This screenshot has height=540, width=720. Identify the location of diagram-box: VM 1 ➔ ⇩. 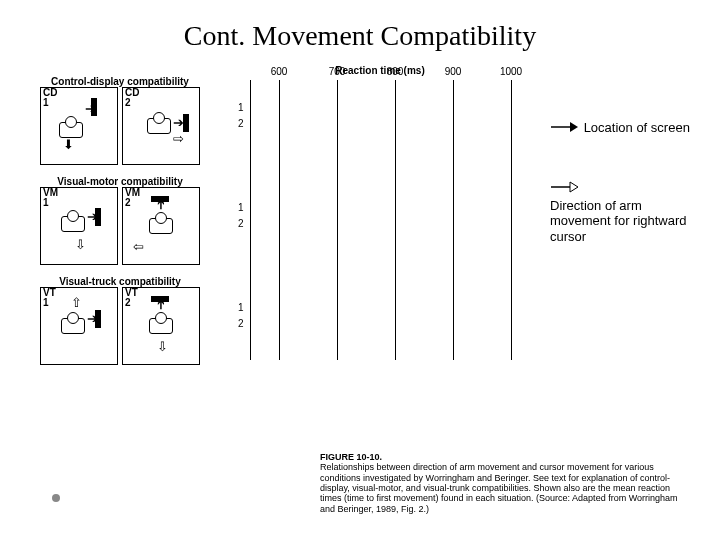
(79, 226).